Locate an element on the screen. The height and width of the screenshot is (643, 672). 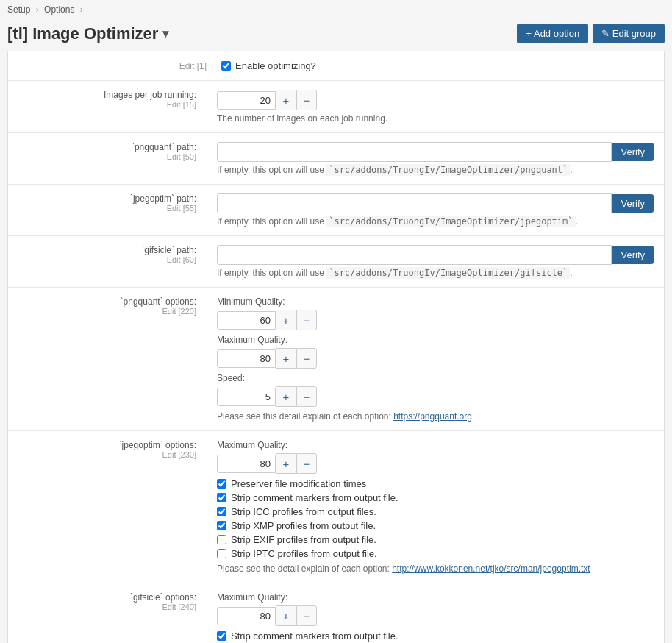
jpegoptim-cb-1-label: Preserver file modification times is located at coordinates (299, 484).